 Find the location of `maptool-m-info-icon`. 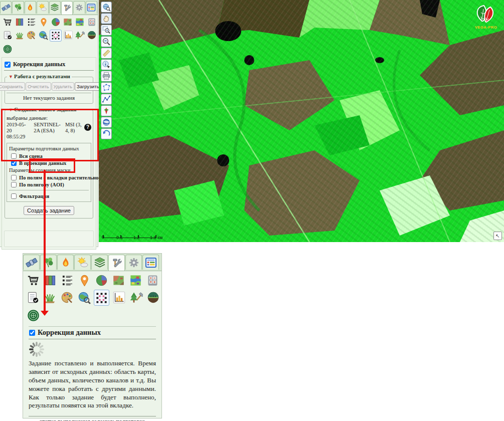

maptool-m-info-icon is located at coordinates (106, 65).